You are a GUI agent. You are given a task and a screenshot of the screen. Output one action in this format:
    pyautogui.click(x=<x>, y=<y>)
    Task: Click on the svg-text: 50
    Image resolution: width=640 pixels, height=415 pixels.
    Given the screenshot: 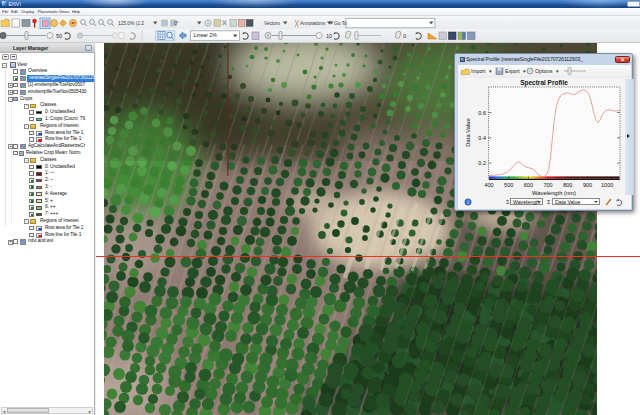 What is the action you would take?
    pyautogui.click(x=59, y=36)
    